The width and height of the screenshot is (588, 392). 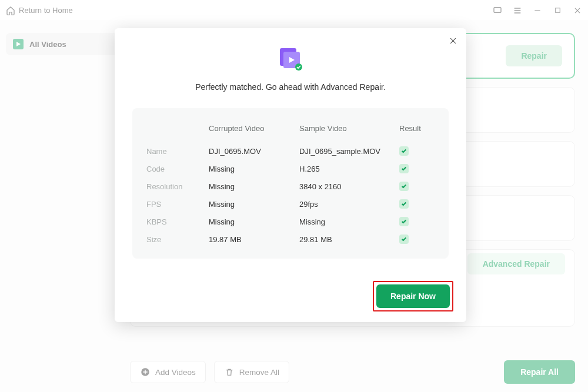 What do you see at coordinates (349, 187) in the screenshot?
I see `row-sample: 3840 x 2160` at bounding box center [349, 187].